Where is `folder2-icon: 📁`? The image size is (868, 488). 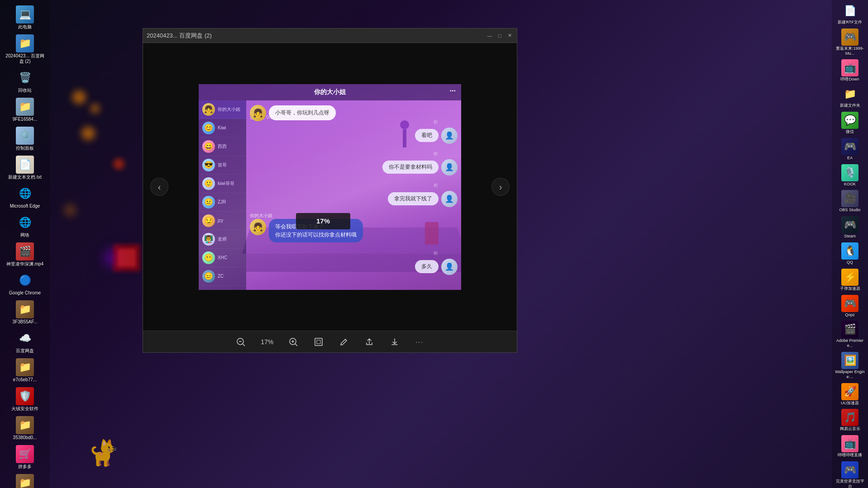
folder2-icon: 📁 is located at coordinates (25, 309).